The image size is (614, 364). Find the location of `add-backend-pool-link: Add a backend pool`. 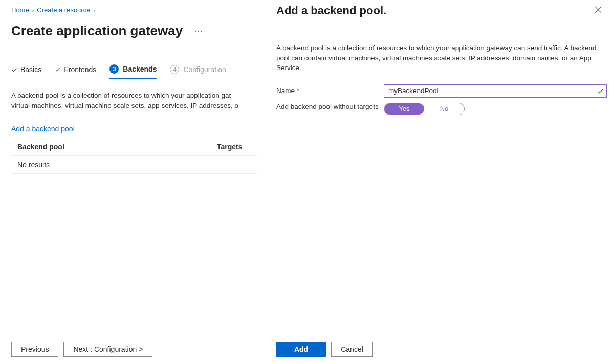

add-backend-pool-link: Add a backend pool is located at coordinates (43, 129).